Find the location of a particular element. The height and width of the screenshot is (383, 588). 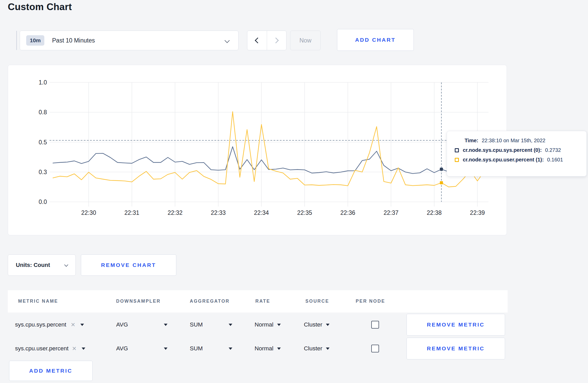

chevron-left-icon is located at coordinates (258, 40).